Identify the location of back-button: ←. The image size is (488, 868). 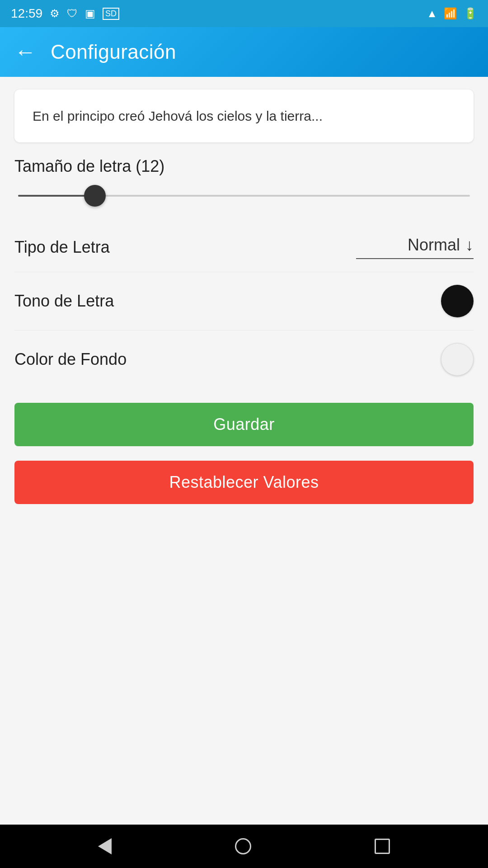
(25, 52).